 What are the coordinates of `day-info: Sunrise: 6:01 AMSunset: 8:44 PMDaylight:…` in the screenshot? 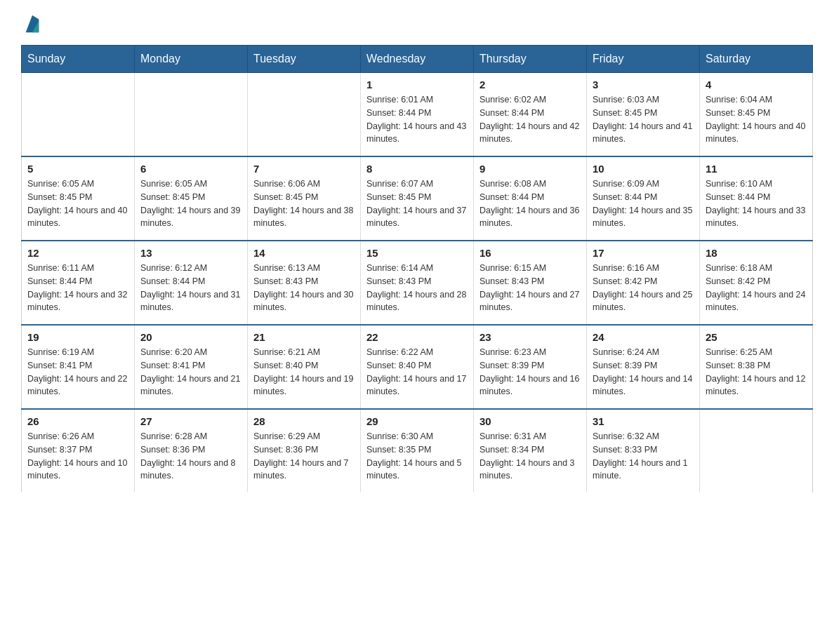 It's located at (417, 119).